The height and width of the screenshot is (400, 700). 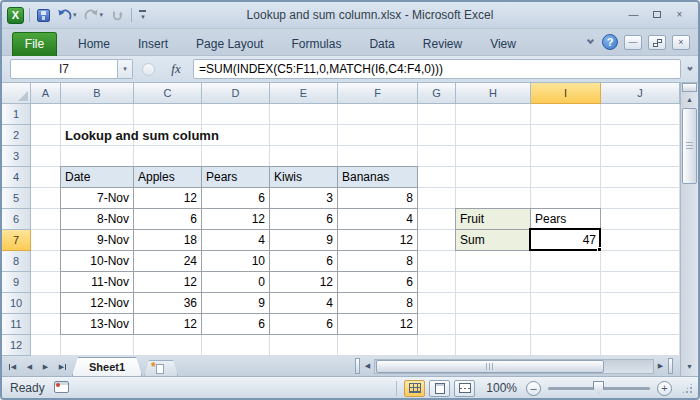 I want to click on previous-sheet-button: ◀, so click(x=30, y=367).